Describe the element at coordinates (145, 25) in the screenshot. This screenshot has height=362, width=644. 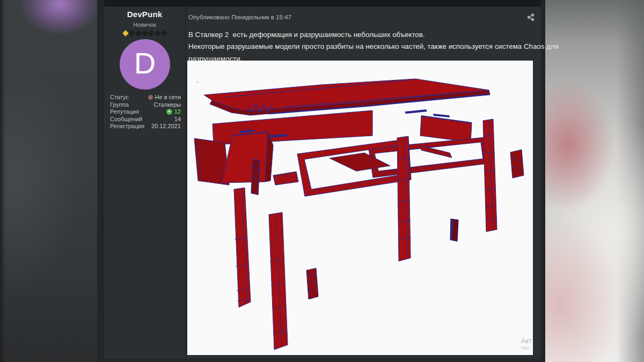
I see `user-rank-label: Новичок` at that location.